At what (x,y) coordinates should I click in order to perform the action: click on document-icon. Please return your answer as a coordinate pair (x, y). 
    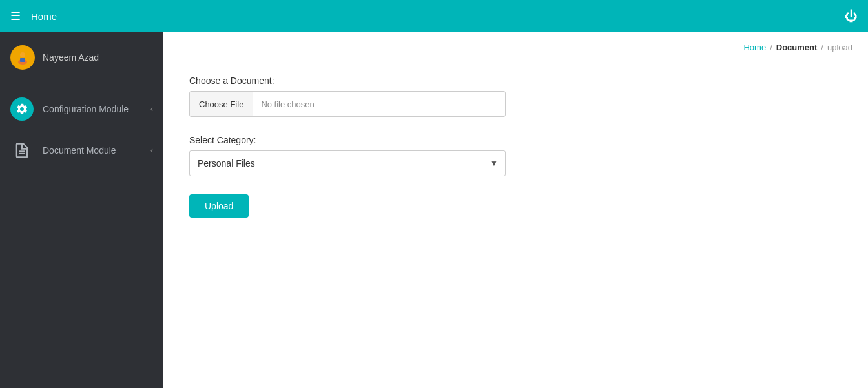
    Looking at the image, I should click on (22, 150).